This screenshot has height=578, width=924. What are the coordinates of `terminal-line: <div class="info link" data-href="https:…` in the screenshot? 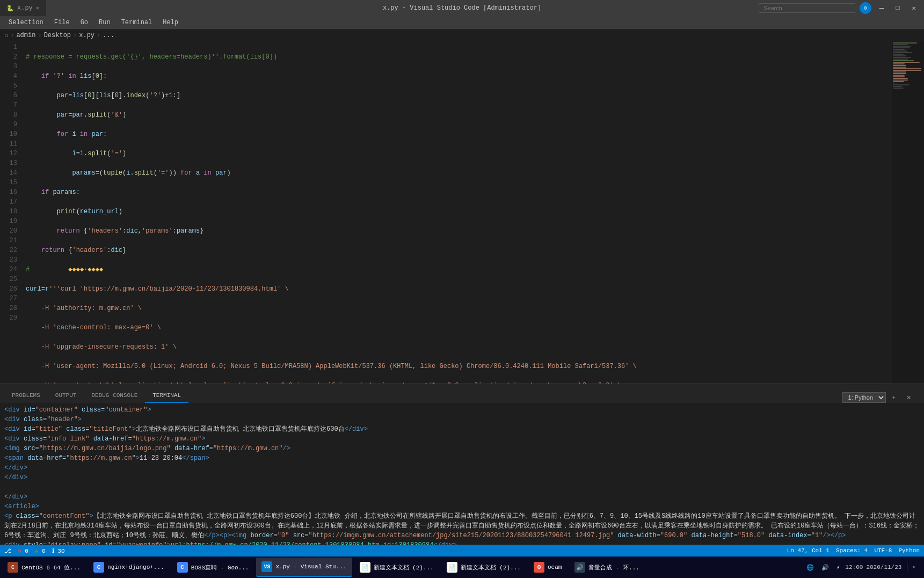 It's located at (462, 439).